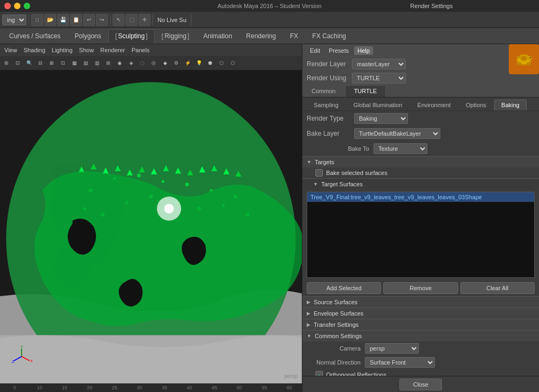 The image size is (539, 392). I want to click on tab-rendering: Rendering, so click(261, 36).